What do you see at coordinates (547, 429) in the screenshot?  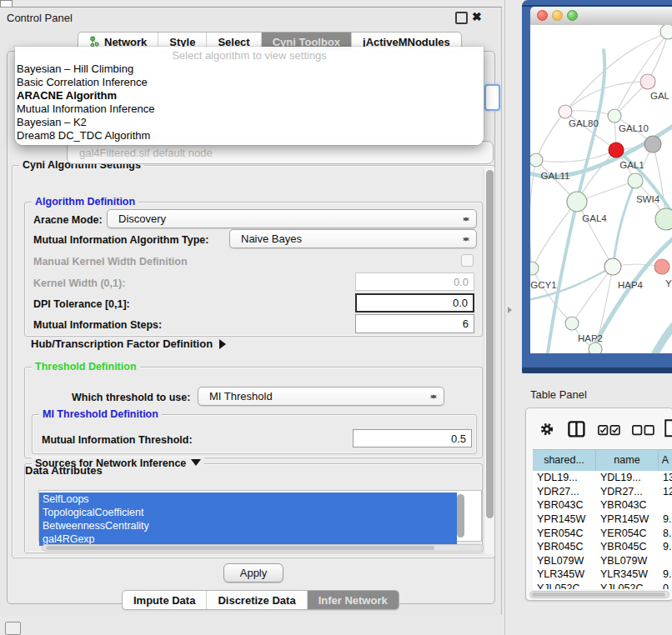 I see `gear-icon` at bounding box center [547, 429].